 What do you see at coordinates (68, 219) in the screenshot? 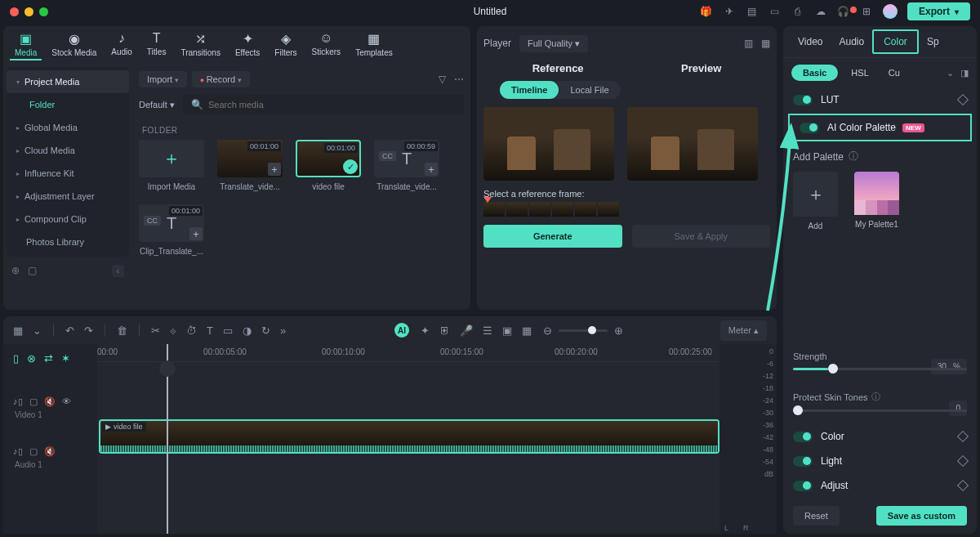
I see `sidebar-compound-clip: ▸Compound Clip` at bounding box center [68, 219].